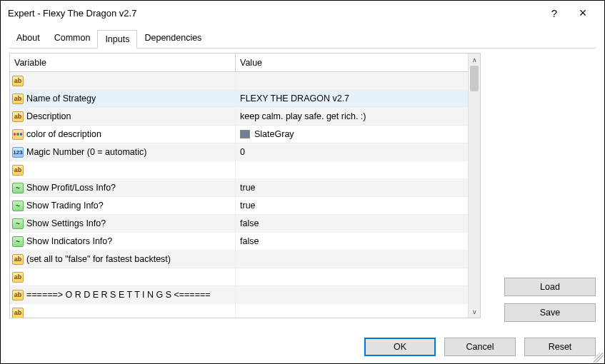 Image resolution: width=605 pixels, height=364 pixels. Describe the element at coordinates (18, 153) in the screenshot. I see `int-type-icon: 123` at that location.